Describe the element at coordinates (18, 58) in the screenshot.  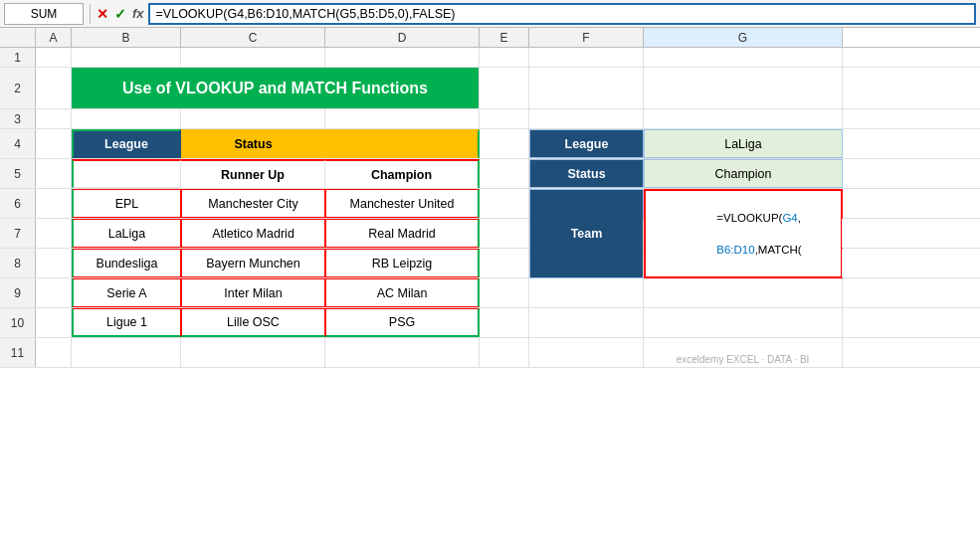
I see `row-header-1: 1` at that location.